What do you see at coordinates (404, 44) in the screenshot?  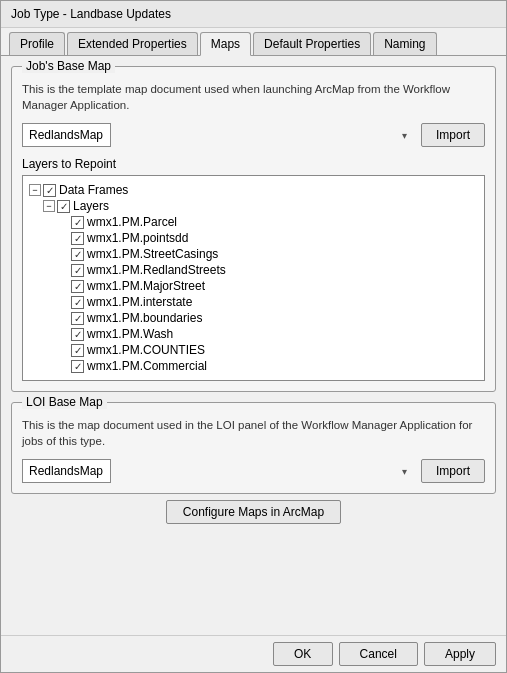 I see `tab-naming: Naming` at bounding box center [404, 44].